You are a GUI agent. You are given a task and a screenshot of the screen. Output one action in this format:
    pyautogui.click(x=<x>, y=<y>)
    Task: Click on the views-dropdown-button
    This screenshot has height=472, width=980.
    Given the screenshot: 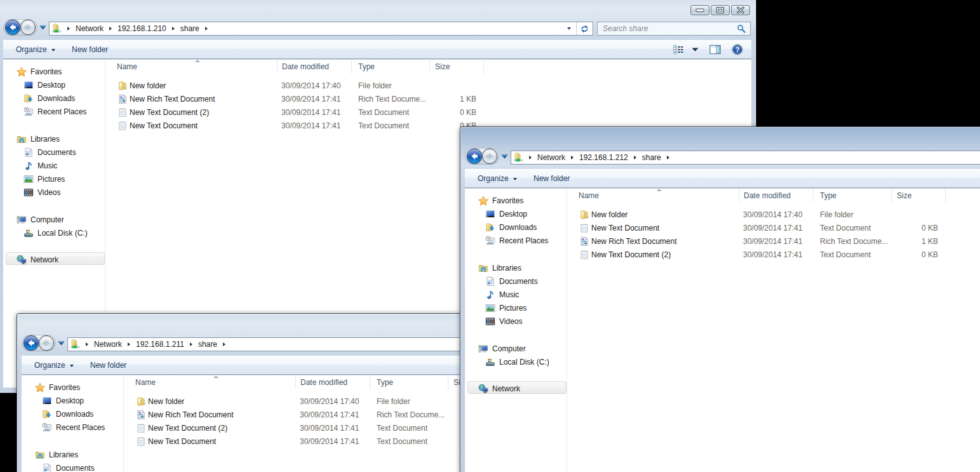 What is the action you would take?
    pyautogui.click(x=695, y=50)
    